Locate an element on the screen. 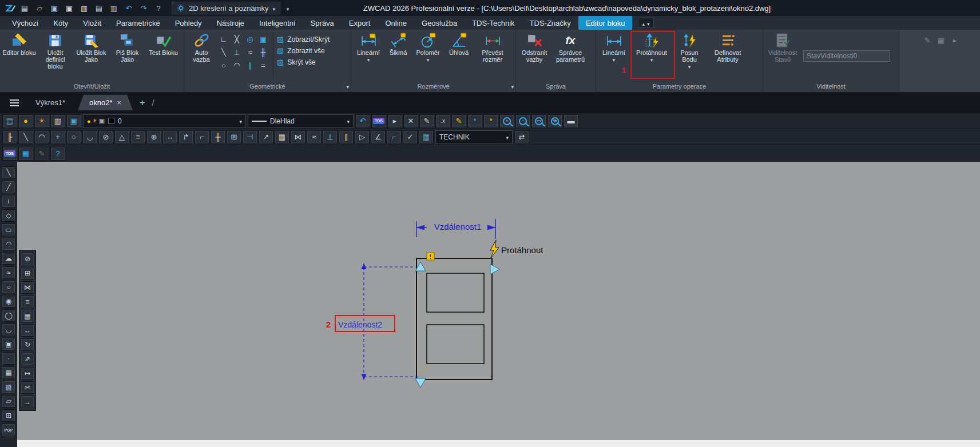 This screenshot has height=447, width=980. show-hide-constraints-button: ▧ Zobrazit/Skrýt is located at coordinates (310, 39).